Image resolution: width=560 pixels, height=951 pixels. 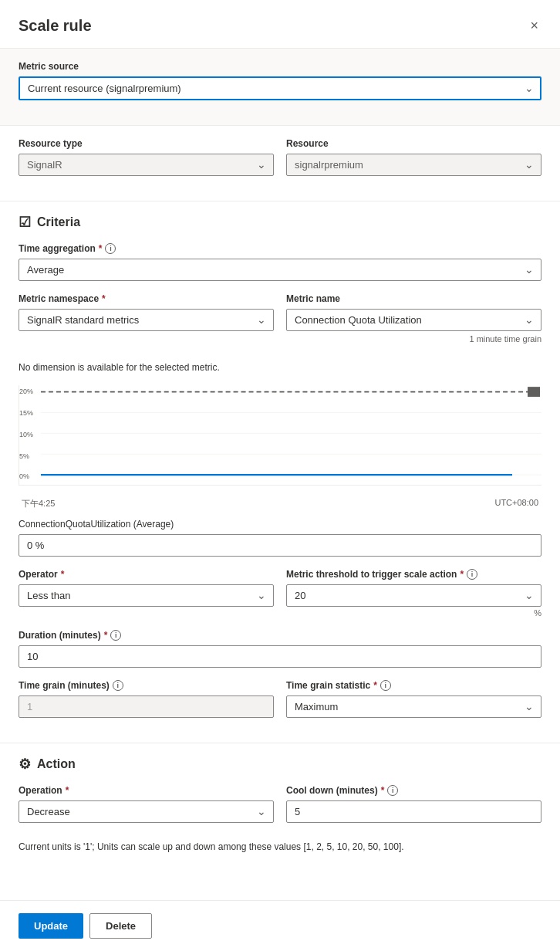 What do you see at coordinates (280, 706) in the screenshot?
I see `time-grain-row: Time grain (minutes) i Time grain statis…` at bounding box center [280, 706].